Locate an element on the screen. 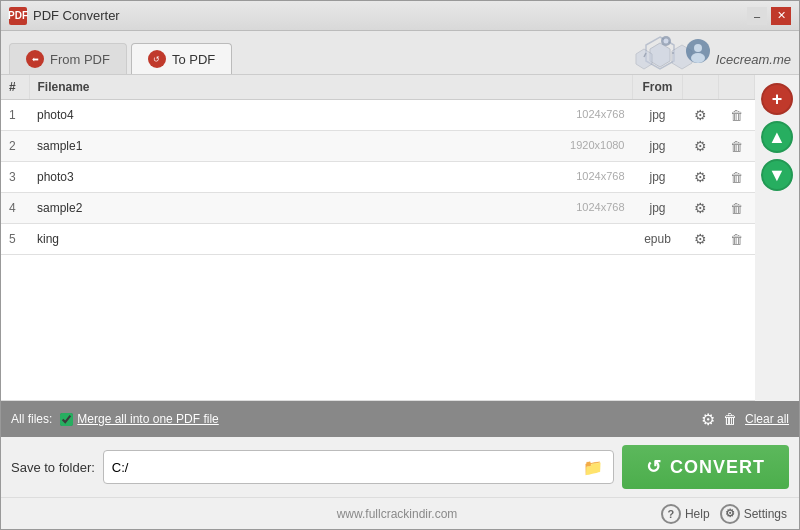 This screenshot has width=800, height=530. bottom-settings-icon: ⚙ is located at coordinates (708, 420).